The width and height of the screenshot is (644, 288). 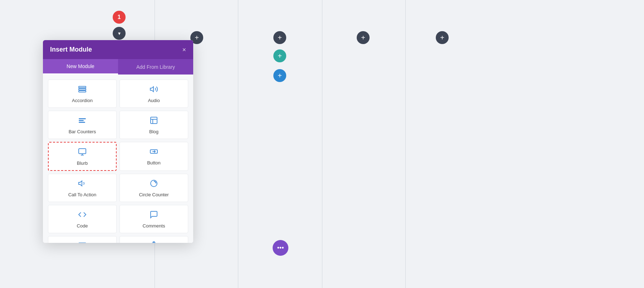 What do you see at coordinates (71, 49) in the screenshot?
I see `modal-title: Insert Module` at bounding box center [71, 49].